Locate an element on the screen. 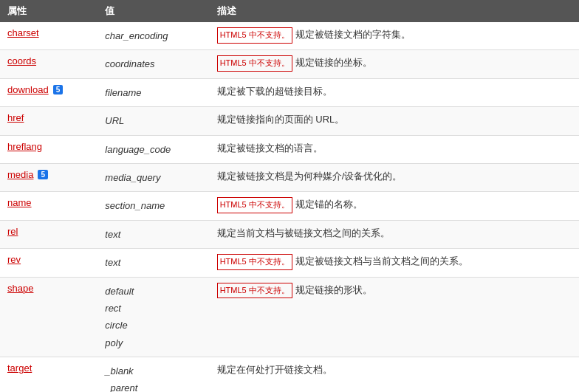 The height and width of the screenshot is (392, 579). value-cell: URL is located at coordinates (154, 121).